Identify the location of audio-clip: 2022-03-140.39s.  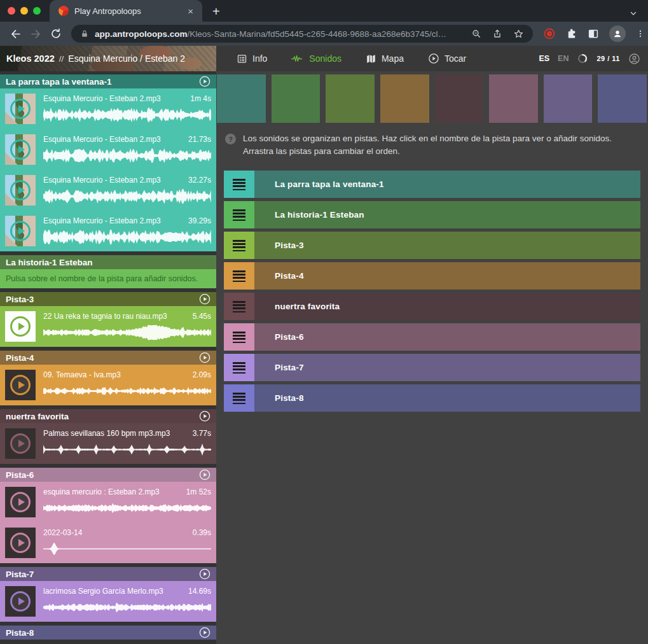
(108, 543).